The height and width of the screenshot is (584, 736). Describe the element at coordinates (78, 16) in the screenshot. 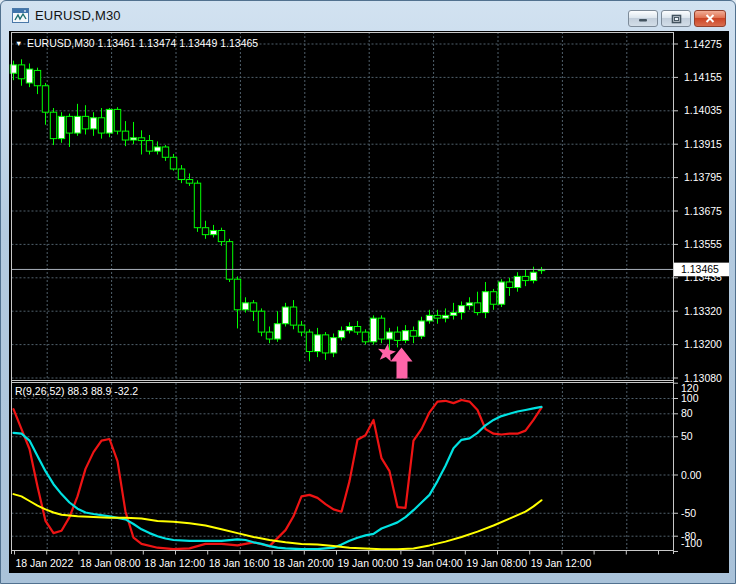

I see `window-title: EURUSD,M30` at that location.